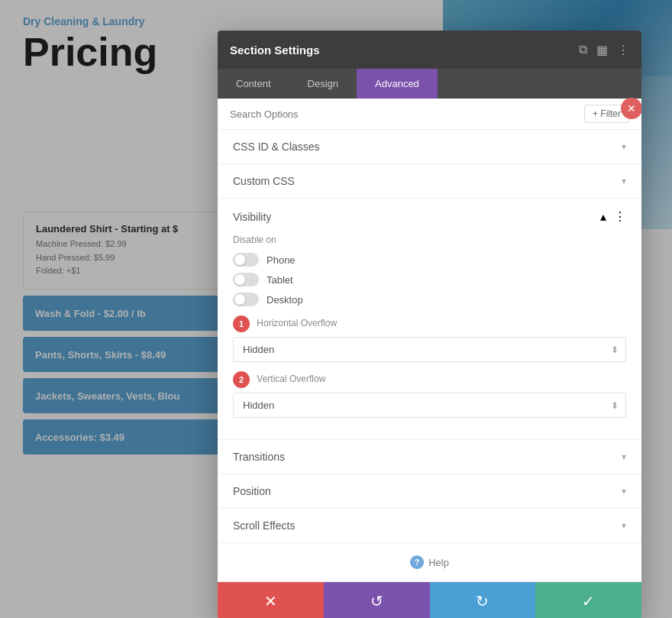 The height and width of the screenshot is (618, 672). I want to click on phone-toggle, so click(246, 260).